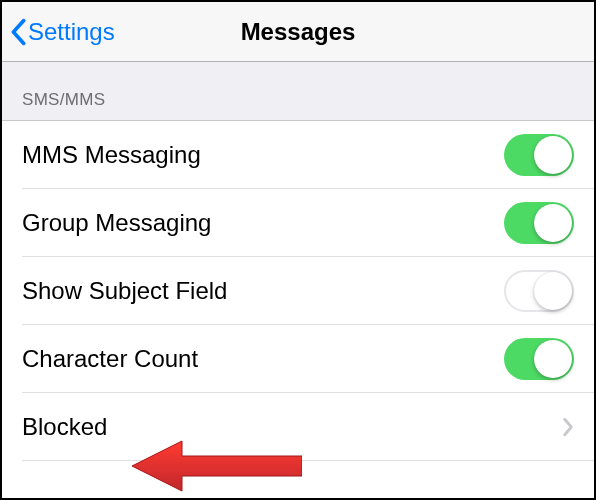  Describe the element at coordinates (116, 223) in the screenshot. I see `cell-label: Group Messaging` at that location.